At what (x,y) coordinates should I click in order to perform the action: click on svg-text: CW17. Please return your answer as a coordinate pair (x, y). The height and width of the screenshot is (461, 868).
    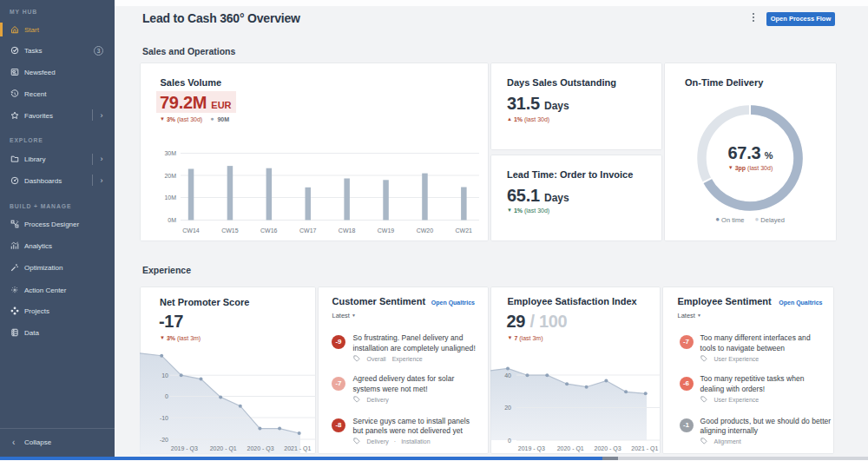
    Looking at the image, I should click on (308, 231).